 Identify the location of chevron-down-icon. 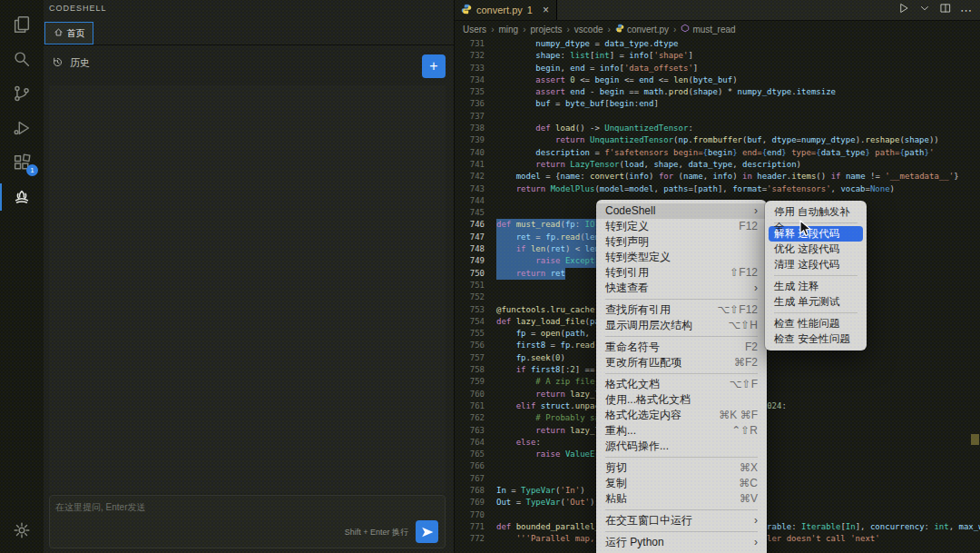
(925, 10).